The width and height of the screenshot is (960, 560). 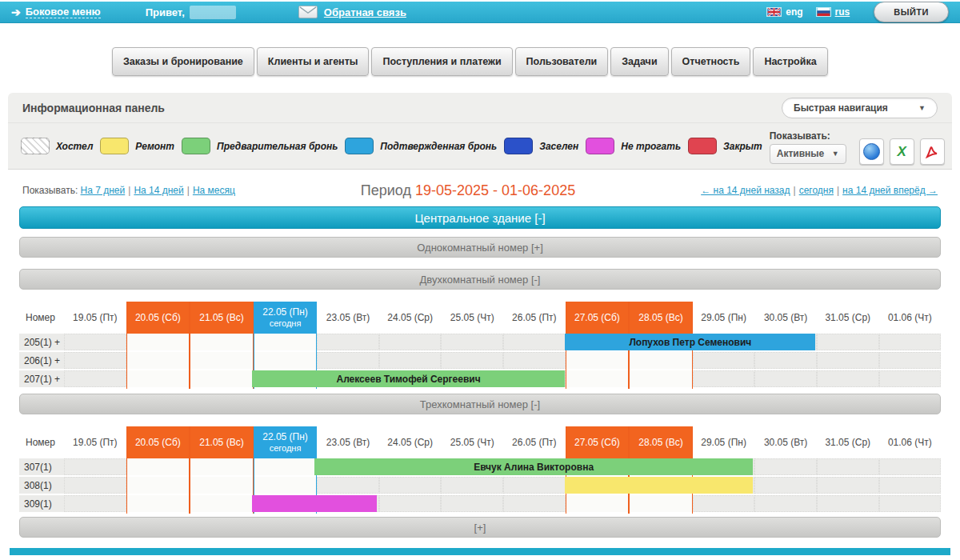 What do you see at coordinates (480, 527) in the screenshot?
I see `building-other-header: [+]` at bounding box center [480, 527].